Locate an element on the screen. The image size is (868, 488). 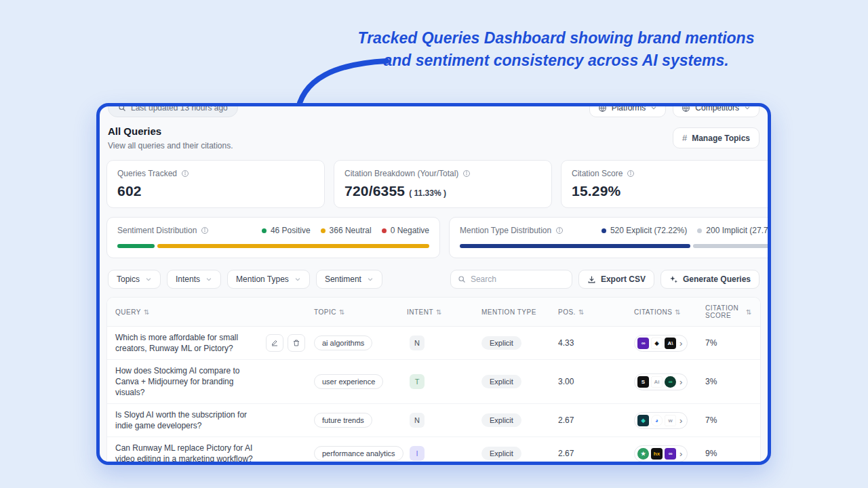
page-subtitle: View all queries and their citations. is located at coordinates (171, 146).